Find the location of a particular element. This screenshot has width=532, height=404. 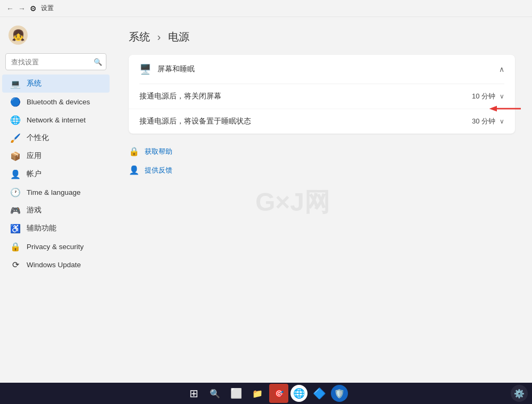

file-explorer-button: 📁 is located at coordinates (257, 393).